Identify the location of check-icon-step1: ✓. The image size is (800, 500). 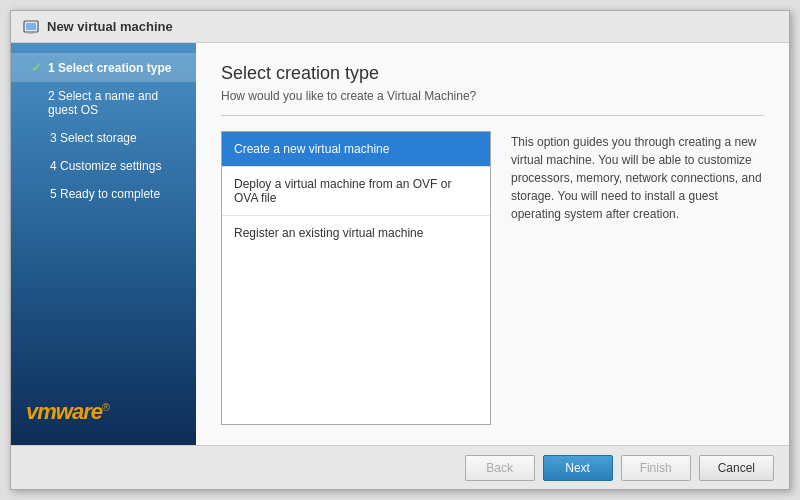
(36, 68).